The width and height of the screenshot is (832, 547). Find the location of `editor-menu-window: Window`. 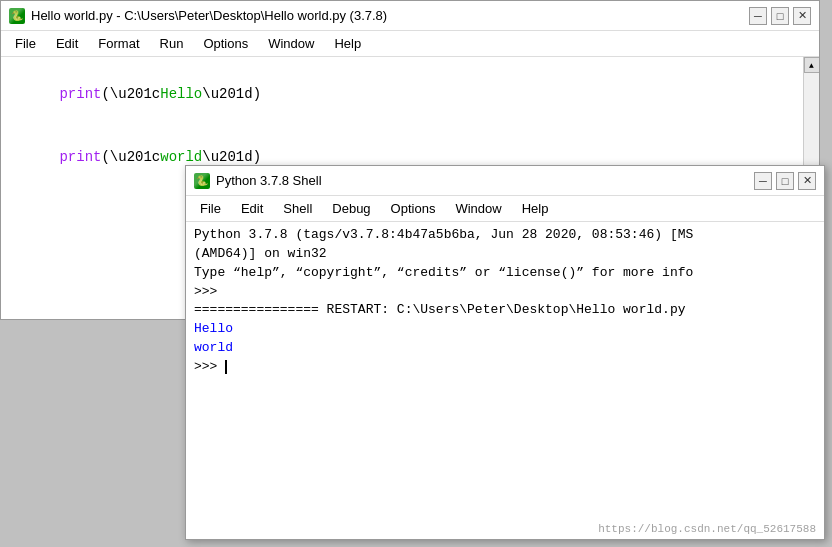

editor-menu-window: Window is located at coordinates (291, 44).